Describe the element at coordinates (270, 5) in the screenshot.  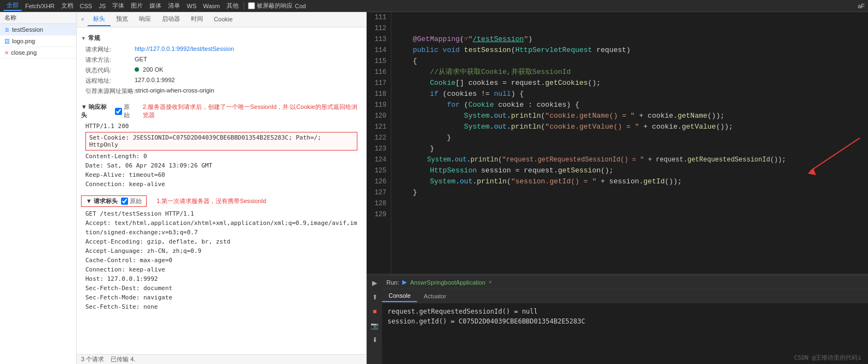
I see `blocked-checkbox-label: 被屏蔽的响应` at that location.